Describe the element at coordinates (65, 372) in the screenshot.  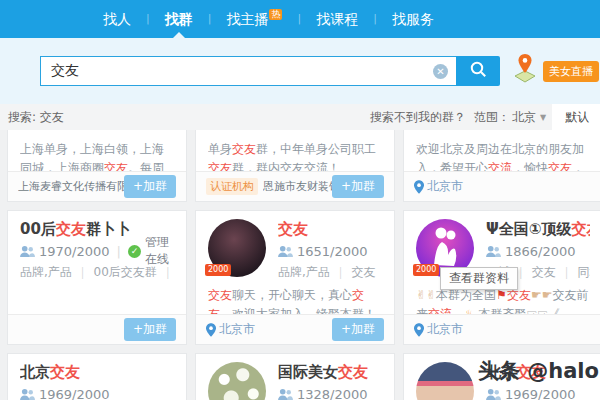
I see `group-title: 北京交友` at that location.